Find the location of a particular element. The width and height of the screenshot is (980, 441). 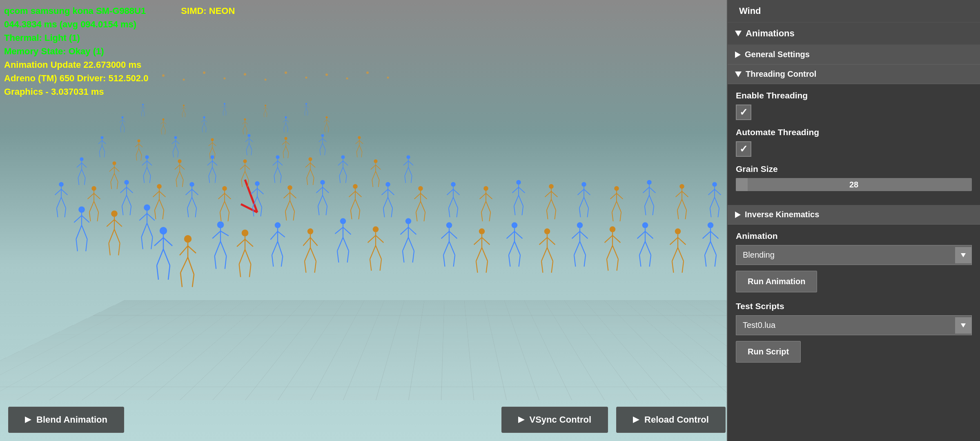

threading-control-header: Threading Control is located at coordinates (854, 74).